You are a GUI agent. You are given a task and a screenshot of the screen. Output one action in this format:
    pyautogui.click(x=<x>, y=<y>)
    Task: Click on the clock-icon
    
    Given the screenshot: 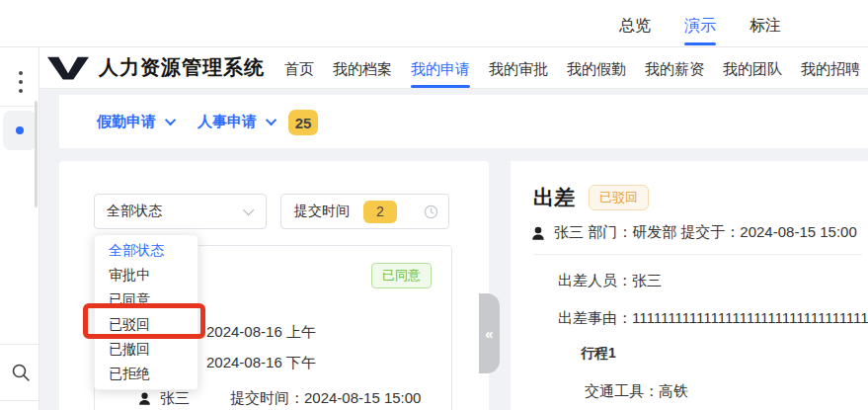 What is the action you would take?
    pyautogui.click(x=431, y=211)
    